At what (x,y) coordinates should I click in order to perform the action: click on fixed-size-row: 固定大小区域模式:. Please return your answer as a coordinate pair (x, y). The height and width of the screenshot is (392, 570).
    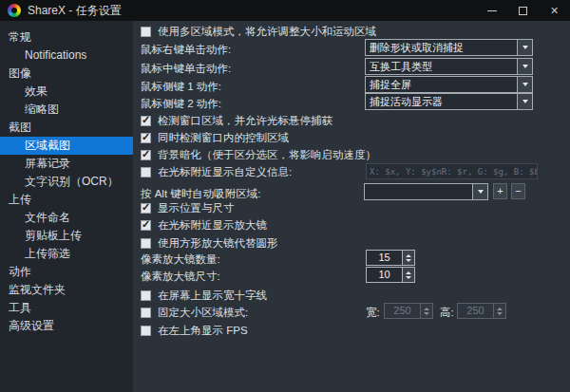
    Looking at the image, I should click on (194, 312).